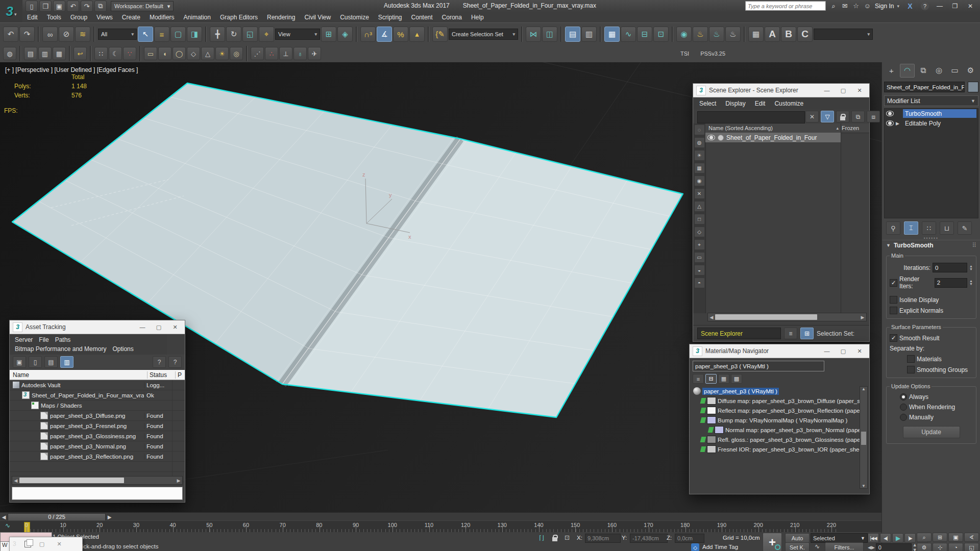 This screenshot has height=551, width=980. Describe the element at coordinates (612, 34) in the screenshot. I see `toggle-ribbon-icon: ▦` at that location.